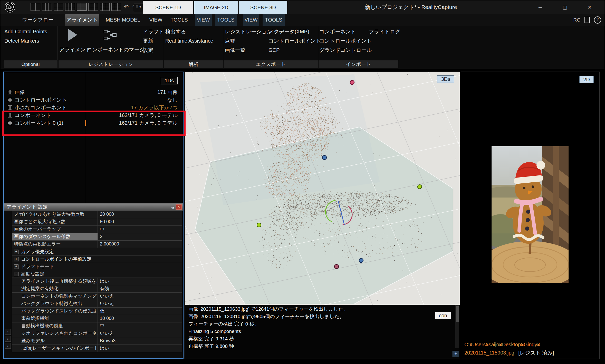 This screenshot has height=364, width=605. I want to click on ribbon-tab-tools-2: TOOLS, so click(226, 20).